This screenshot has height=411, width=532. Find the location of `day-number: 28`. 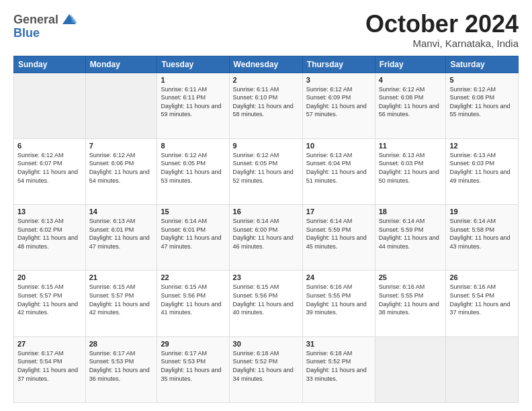

day-number: 28 is located at coordinates (122, 344).